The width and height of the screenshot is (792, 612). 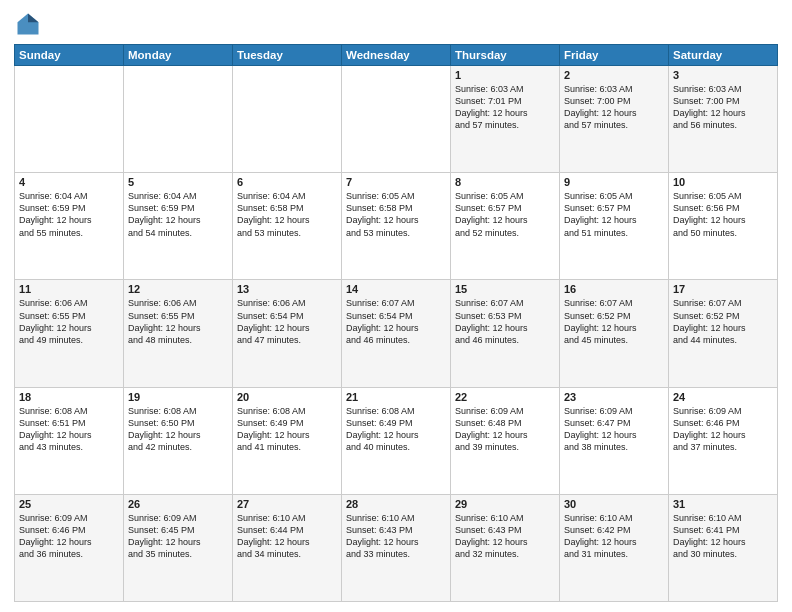 What do you see at coordinates (505, 504) in the screenshot?
I see `day-number: 29` at bounding box center [505, 504].